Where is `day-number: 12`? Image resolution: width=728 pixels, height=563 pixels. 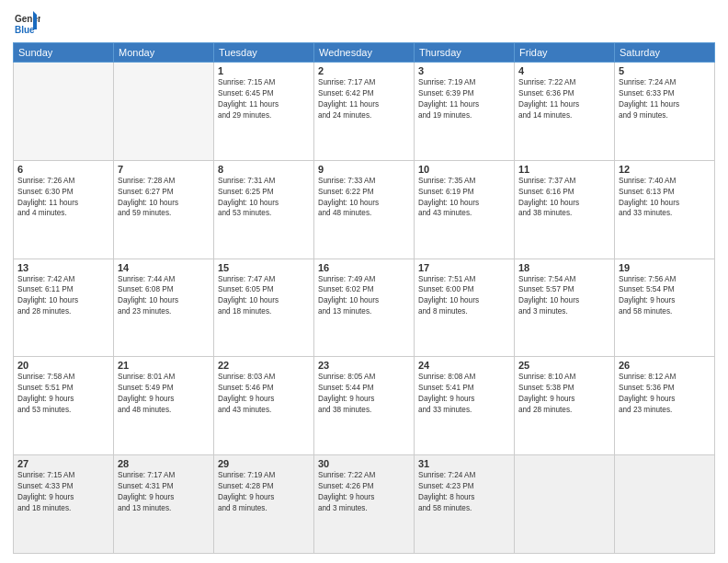
day-number: 12 is located at coordinates (665, 169).